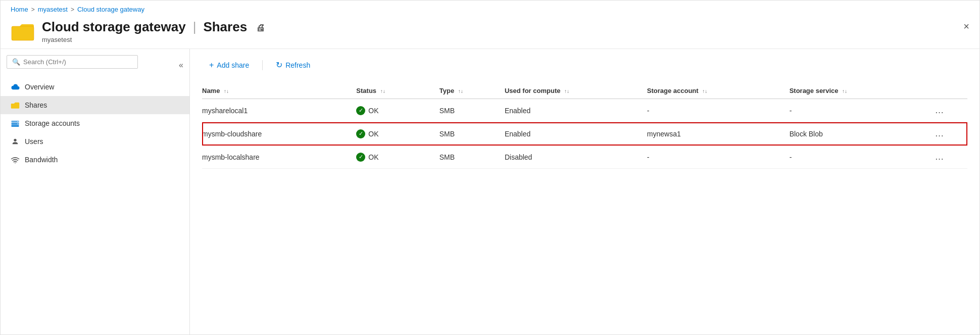 The image size is (980, 335). What do you see at coordinates (229, 65) in the screenshot?
I see `add-share-button: + Add share` at bounding box center [229, 65].